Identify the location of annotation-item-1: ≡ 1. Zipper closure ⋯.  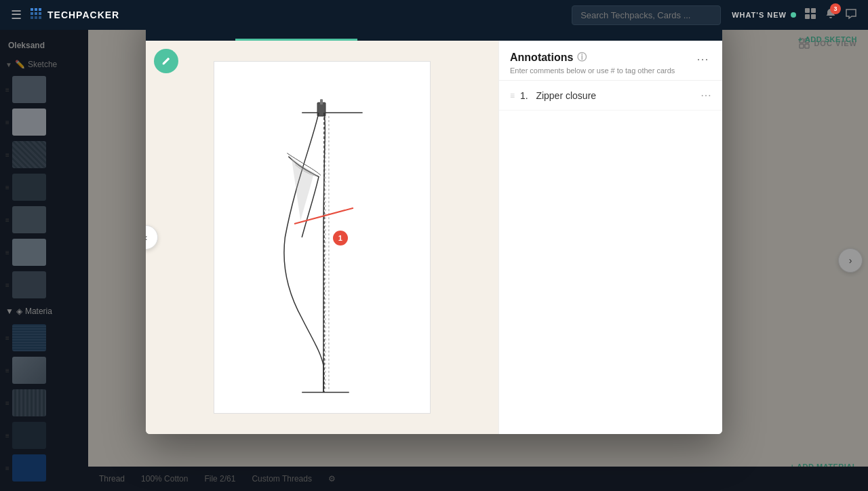
(610, 96).